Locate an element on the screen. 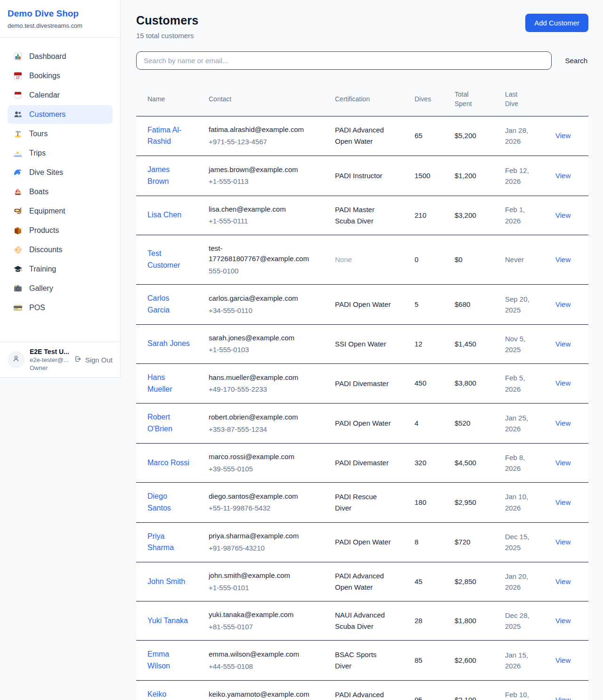  customer-total-spent: $2,100 is located at coordinates (476, 690).